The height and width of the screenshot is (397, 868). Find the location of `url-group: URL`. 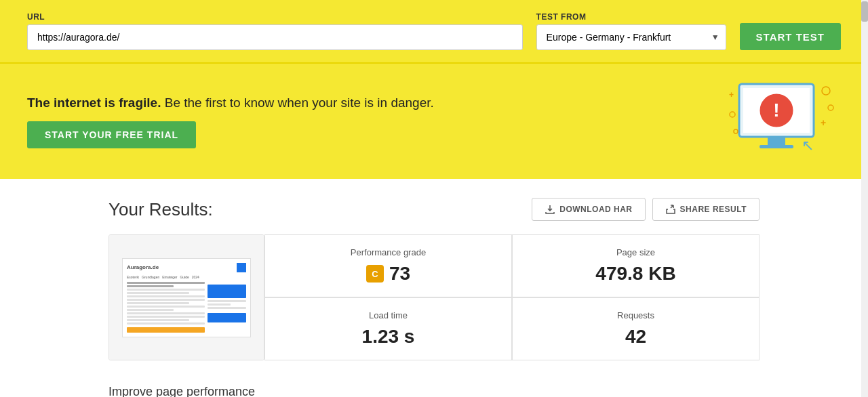

url-group: URL is located at coordinates (275, 31).